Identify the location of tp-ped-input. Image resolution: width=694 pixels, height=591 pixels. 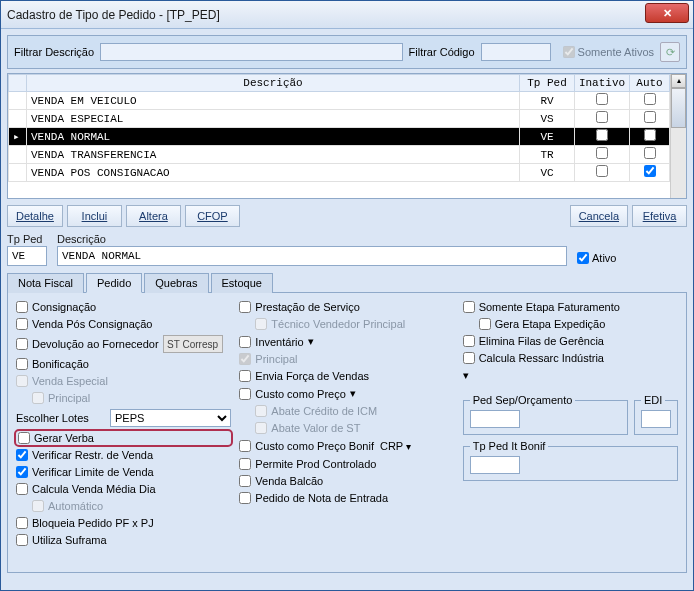
(27, 256).